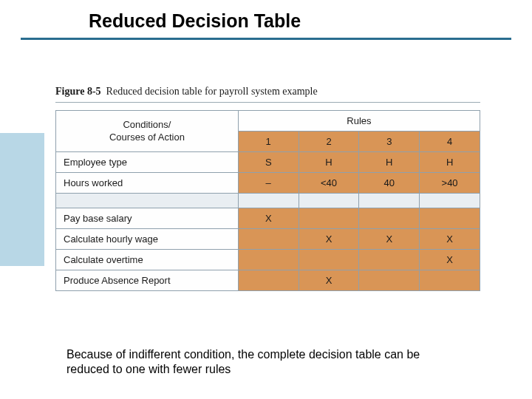 The height and width of the screenshot is (399, 532). I want to click on figure-caption: Figure 8-5 Reduced decision table for pa…, so click(267, 95).